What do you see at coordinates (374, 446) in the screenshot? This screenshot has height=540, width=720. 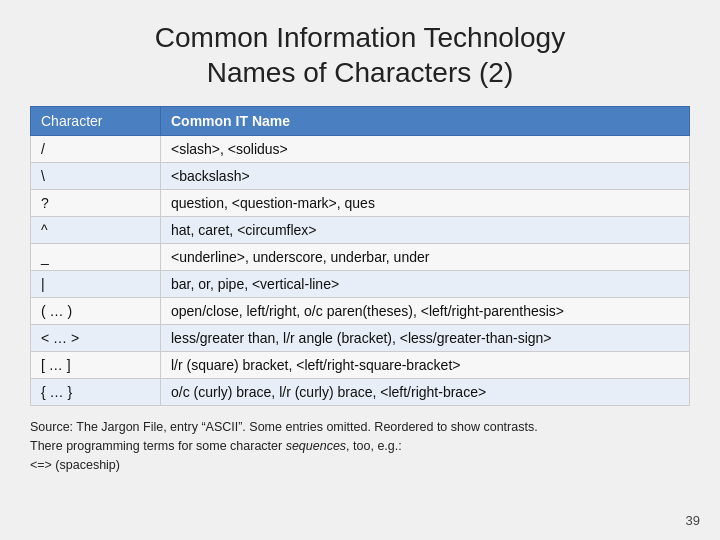 I see `footnote-line2-suffix: , too, e.g.:` at bounding box center [374, 446].